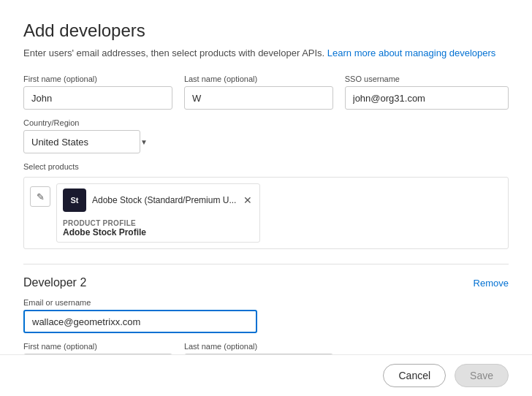 The height and width of the screenshot is (396, 532). Describe the element at coordinates (427, 92) in the screenshot. I see `sso-group: SSO username` at that location.